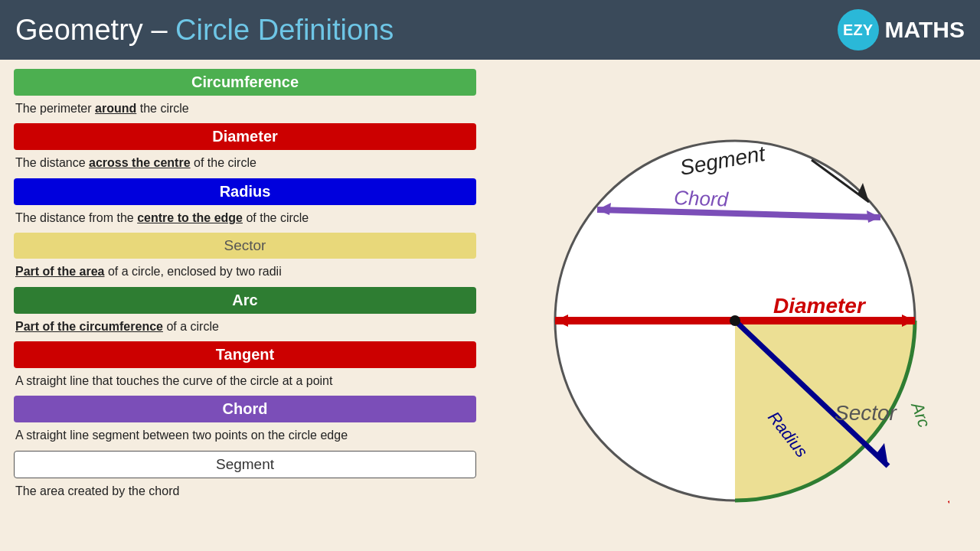 Image resolution: width=980 pixels, height=551 pixels. Describe the element at coordinates (245, 436) in the screenshot. I see `chord-desc: A straight line segment between two poin…` at that location.